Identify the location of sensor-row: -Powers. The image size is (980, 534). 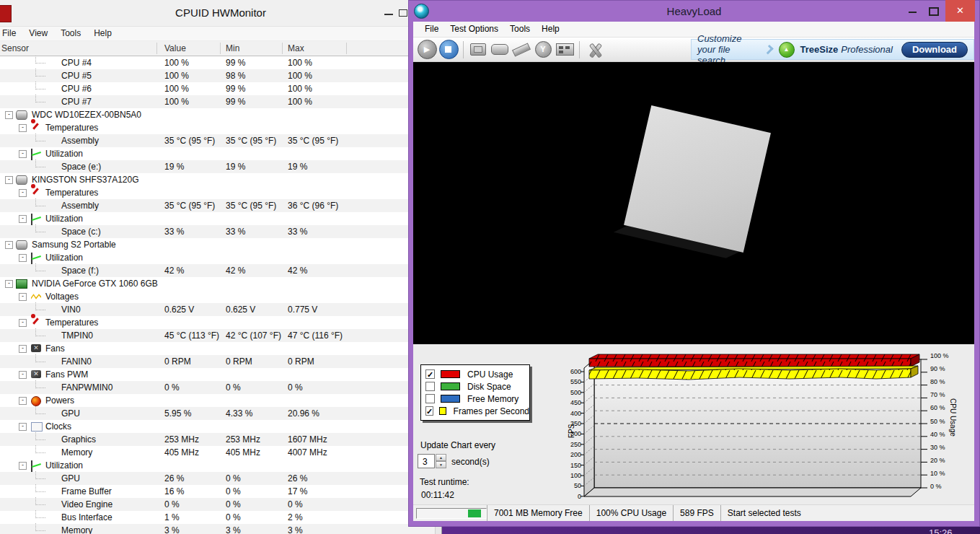
(221, 400).